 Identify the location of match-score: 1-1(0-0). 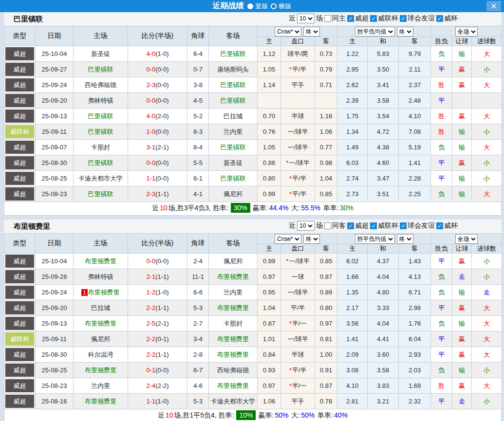
(158, 179).